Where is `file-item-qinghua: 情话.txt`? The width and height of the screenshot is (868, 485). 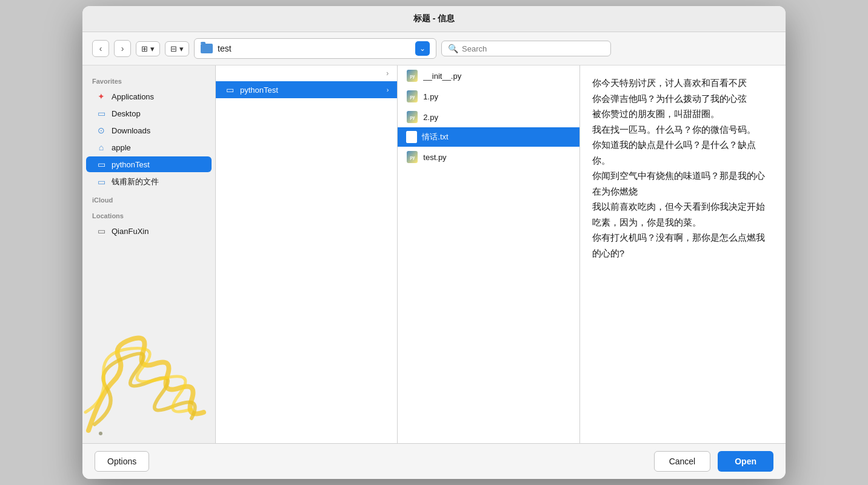
file-item-qinghua: 情话.txt is located at coordinates (489, 137).